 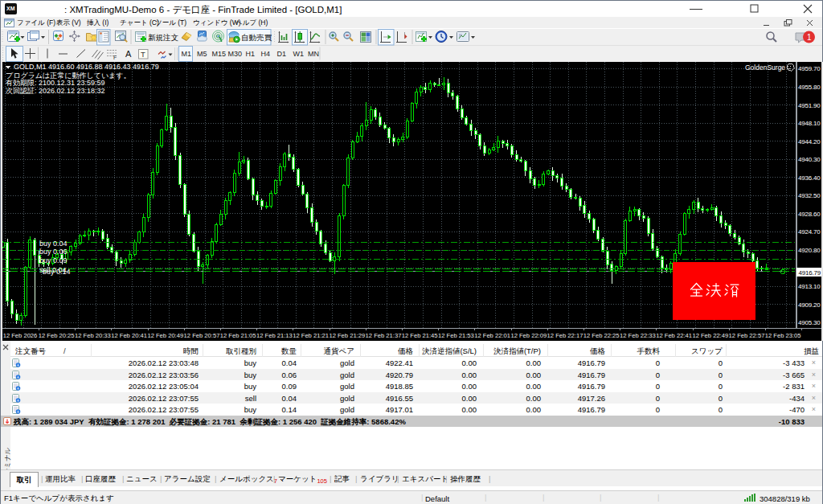 What do you see at coordinates (810, 273) in the screenshot?
I see `svg-text: 4916.79` at bounding box center [810, 273].